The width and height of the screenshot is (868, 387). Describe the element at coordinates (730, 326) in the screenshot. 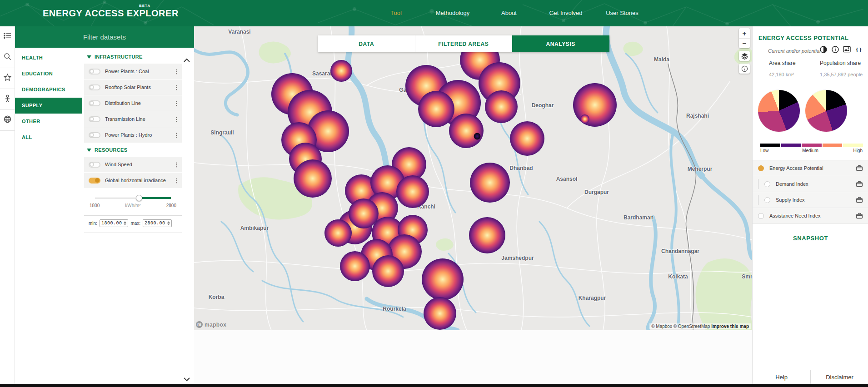

I see `improve-map-link: Improve this map` at that location.